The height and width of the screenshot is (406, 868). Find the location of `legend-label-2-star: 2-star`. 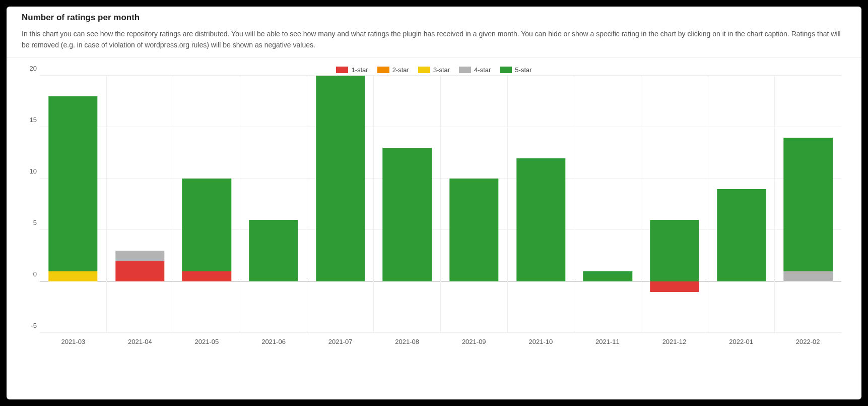

legend-label-2-star: 2-star is located at coordinates (401, 70).